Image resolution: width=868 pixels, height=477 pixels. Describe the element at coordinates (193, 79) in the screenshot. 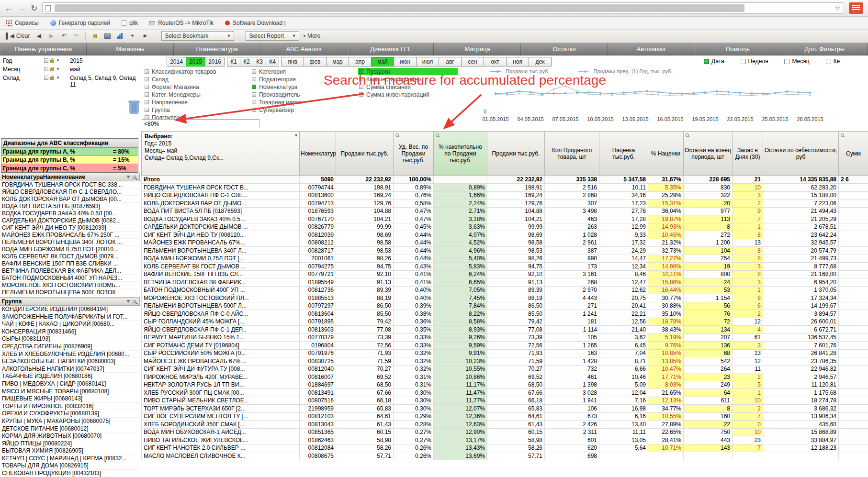

I see `listbox-item: Склад` at that location.